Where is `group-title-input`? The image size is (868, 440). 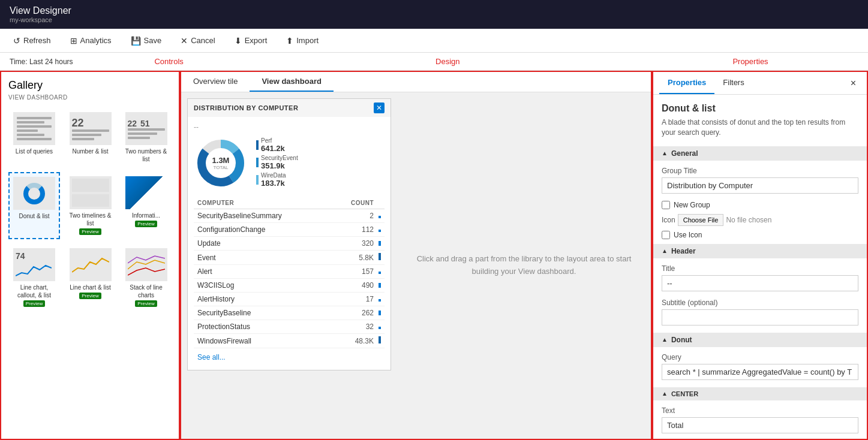
group-title-input is located at coordinates (760, 186).